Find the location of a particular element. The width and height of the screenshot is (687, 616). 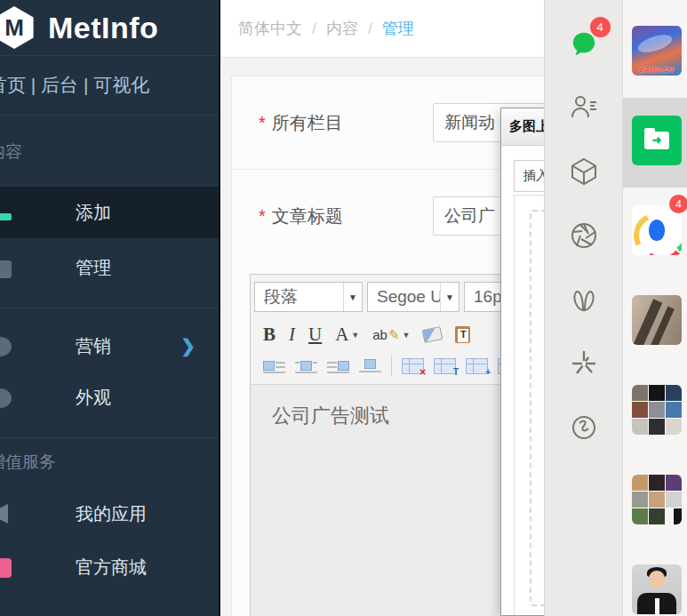

breadcrumb-language: 简体中文 is located at coordinates (270, 28).